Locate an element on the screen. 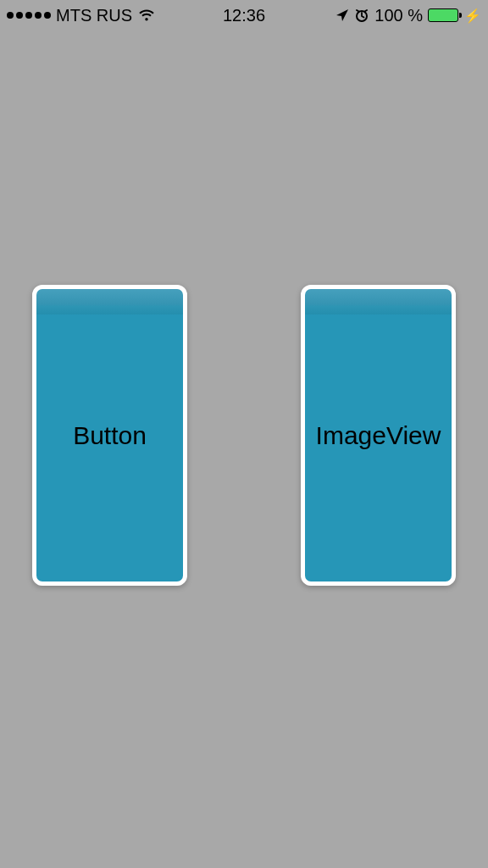 This screenshot has height=868, width=488. status-right: 100 % ⚡ is located at coordinates (408, 15).